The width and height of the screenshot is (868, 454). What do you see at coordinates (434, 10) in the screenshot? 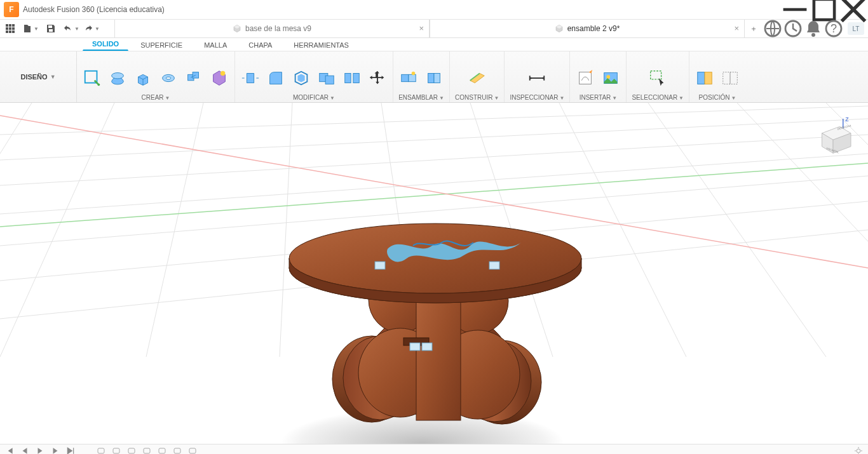
I see `window-titlebar: F Autodesk Fusion 360 (Licencia educativ…` at bounding box center [434, 10].